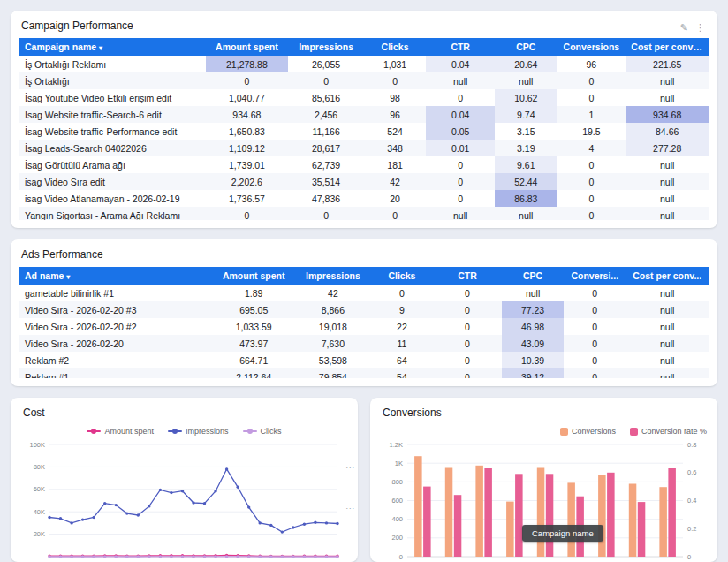 Image resolution: width=728 pixels, height=562 pixels. Describe the element at coordinates (116, 373) in the screenshot. I see `row-name-cell: Reklam #1` at that location.